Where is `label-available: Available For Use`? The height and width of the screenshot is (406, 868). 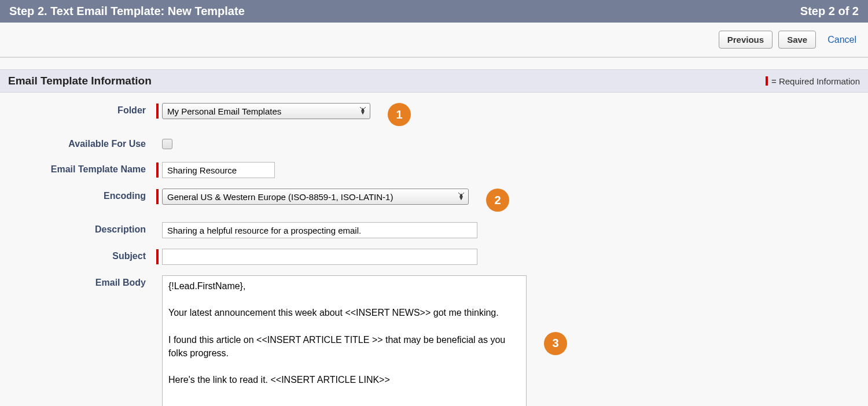
label-available: Available For Use is located at coordinates (78, 143).